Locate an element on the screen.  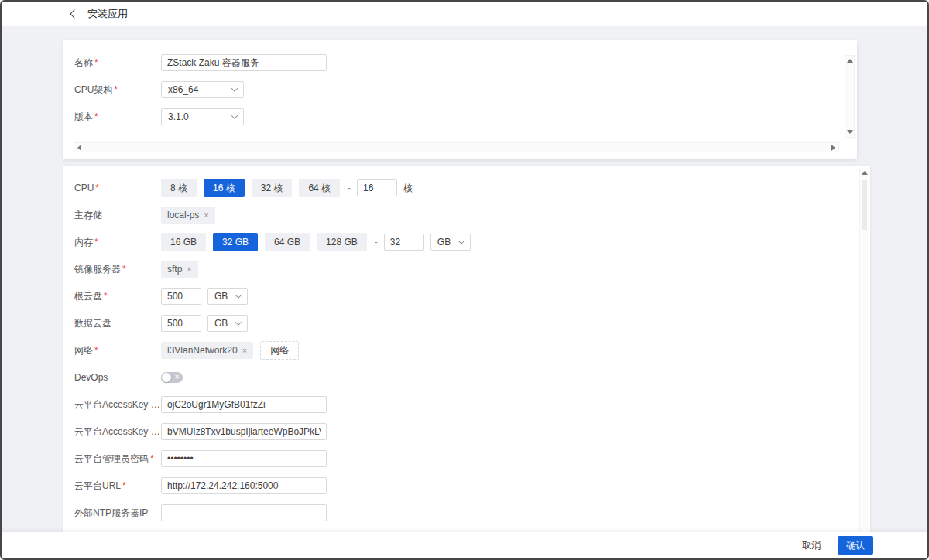
admin-password-row: 云平台管理员密码* is located at coordinates (472, 459).